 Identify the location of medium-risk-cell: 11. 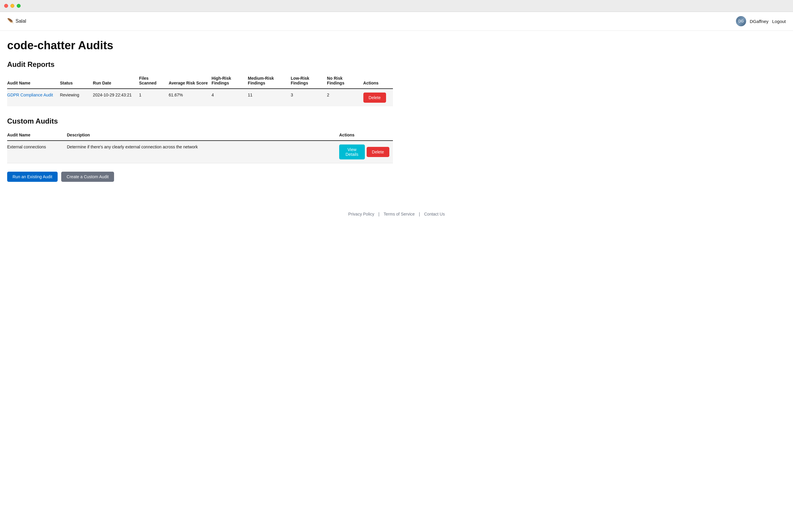
(269, 97).